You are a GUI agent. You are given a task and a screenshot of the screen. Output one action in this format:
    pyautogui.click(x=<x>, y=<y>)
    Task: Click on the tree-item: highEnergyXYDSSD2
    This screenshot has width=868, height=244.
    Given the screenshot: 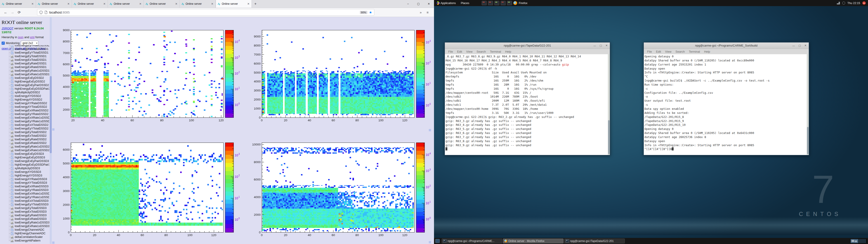 What is the action you would take?
    pyautogui.click(x=25, y=100)
    